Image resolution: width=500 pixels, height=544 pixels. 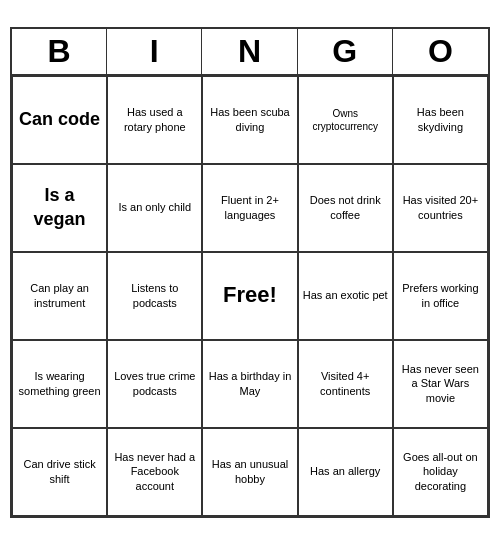 What do you see at coordinates (250, 384) in the screenshot?
I see `bingo-cell-17: Has a birthday in May` at bounding box center [250, 384].